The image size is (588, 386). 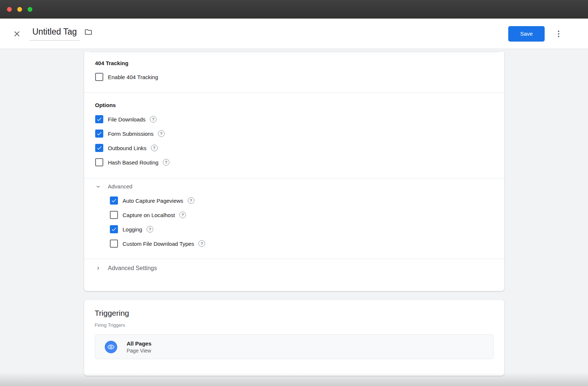 I want to click on checkbox-label: Form Submissions, so click(x=131, y=134).